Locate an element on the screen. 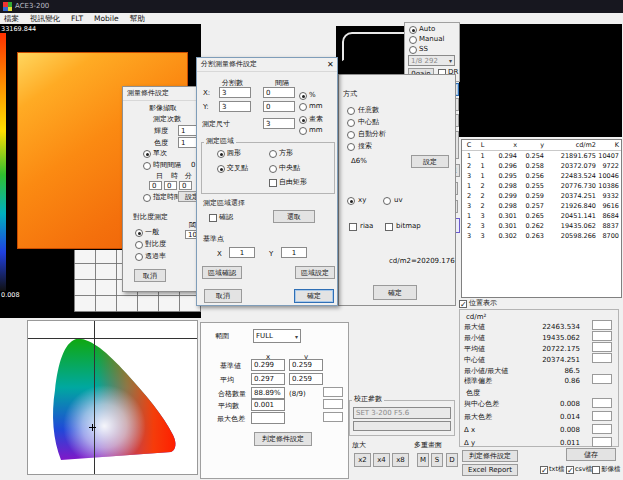 This screenshot has width=623, height=480. txt-file-label: txt檔 is located at coordinates (556, 470).